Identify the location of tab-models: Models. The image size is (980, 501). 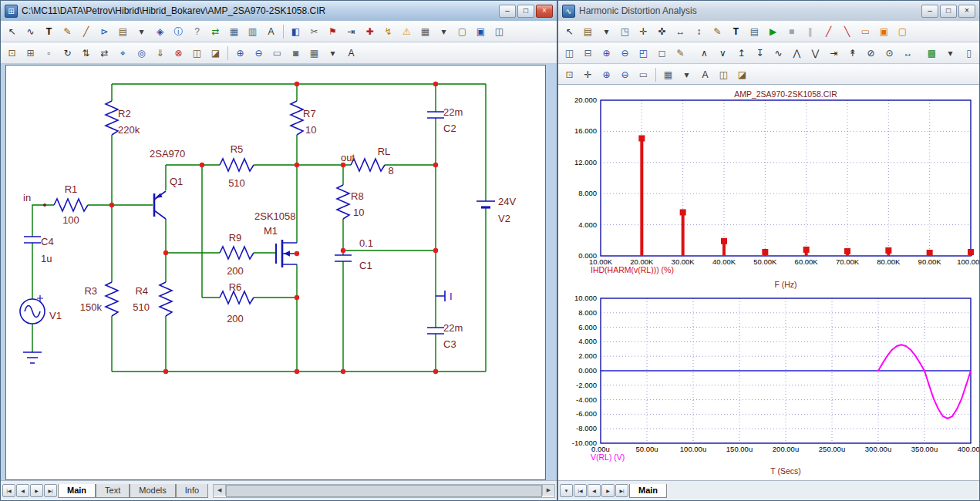
(153, 491).